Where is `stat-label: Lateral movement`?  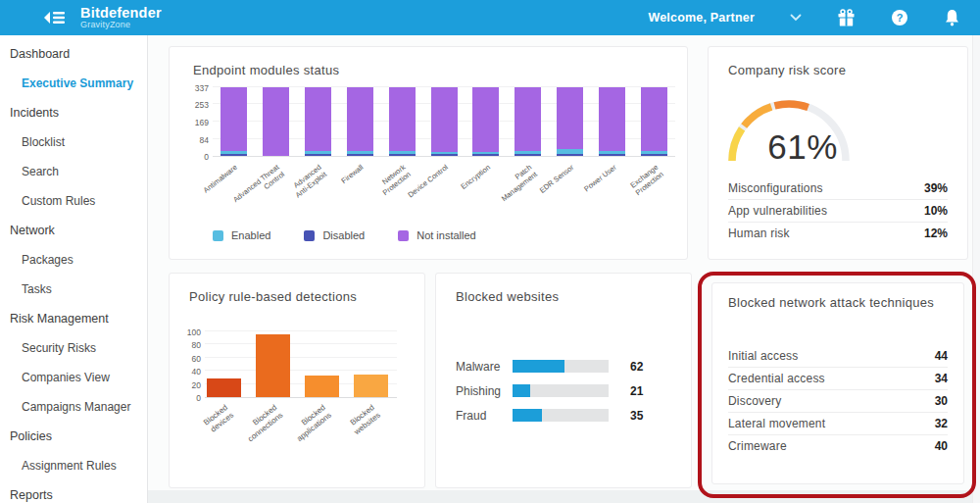 stat-label: Lateral movement is located at coordinates (776, 424).